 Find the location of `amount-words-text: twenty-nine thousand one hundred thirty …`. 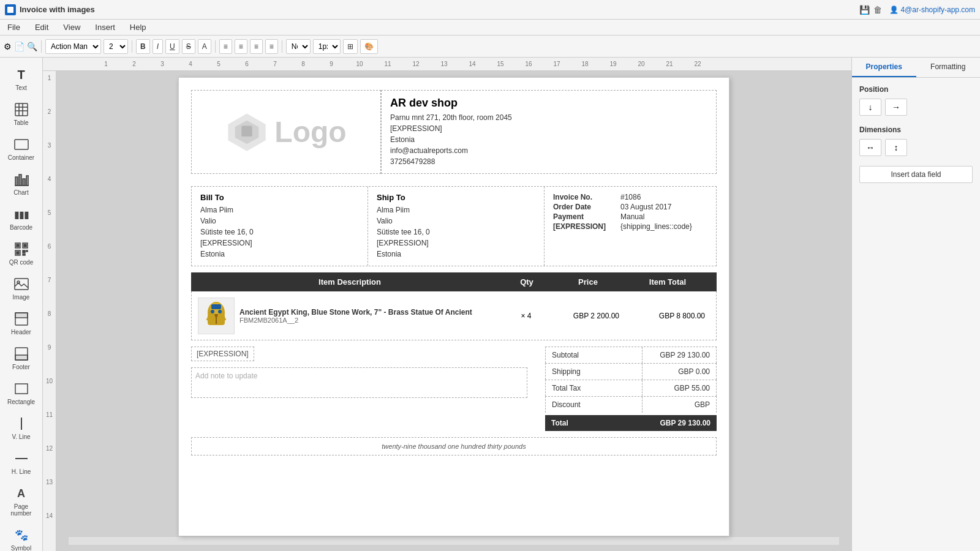

amount-words-text: twenty-nine thousand one hundred thirty … is located at coordinates (453, 446).